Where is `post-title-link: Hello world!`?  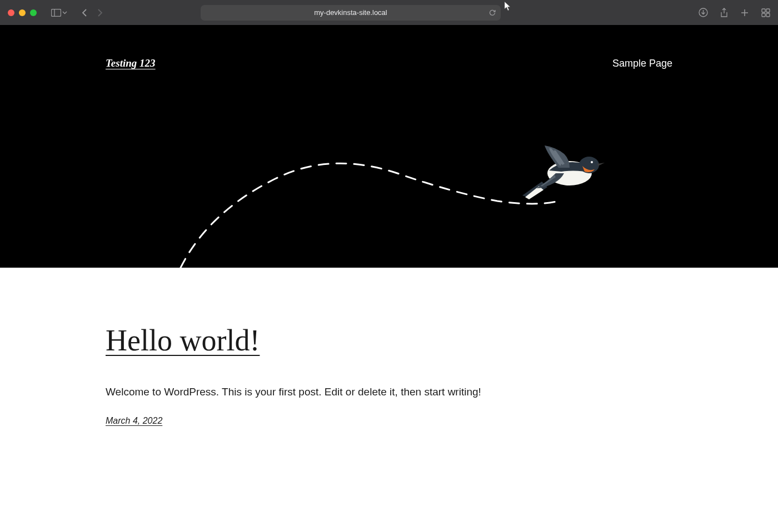
post-title-link: Hello world! is located at coordinates (389, 340).